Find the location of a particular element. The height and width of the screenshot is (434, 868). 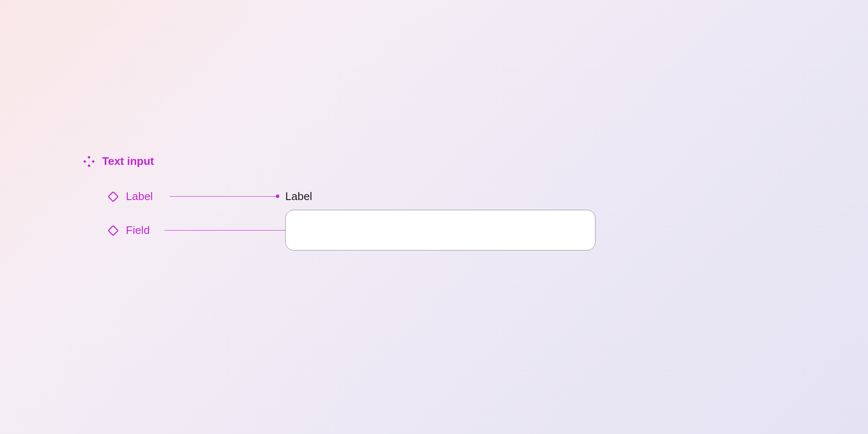

annotation-field-row: Field is located at coordinates (128, 231).